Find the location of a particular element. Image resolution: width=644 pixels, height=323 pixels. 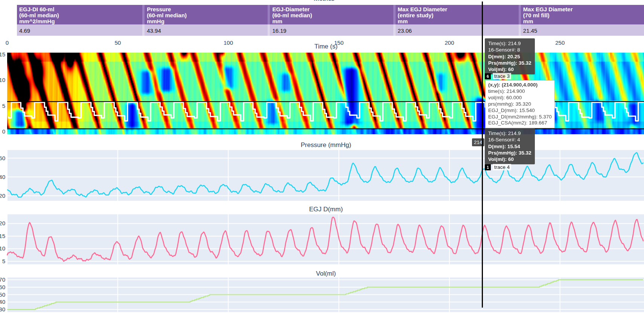

time-cursor-line is located at coordinates (483, 155).